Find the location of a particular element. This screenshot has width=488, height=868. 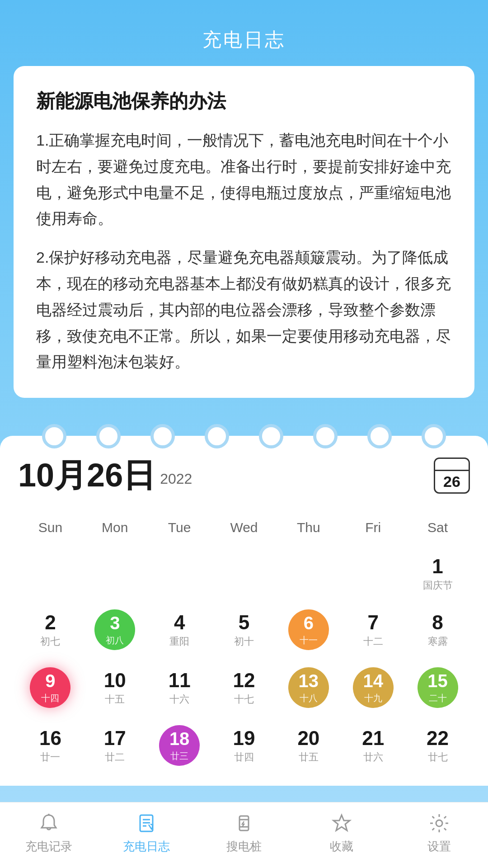

cal-day-sub-8: 寒露 is located at coordinates (438, 642).